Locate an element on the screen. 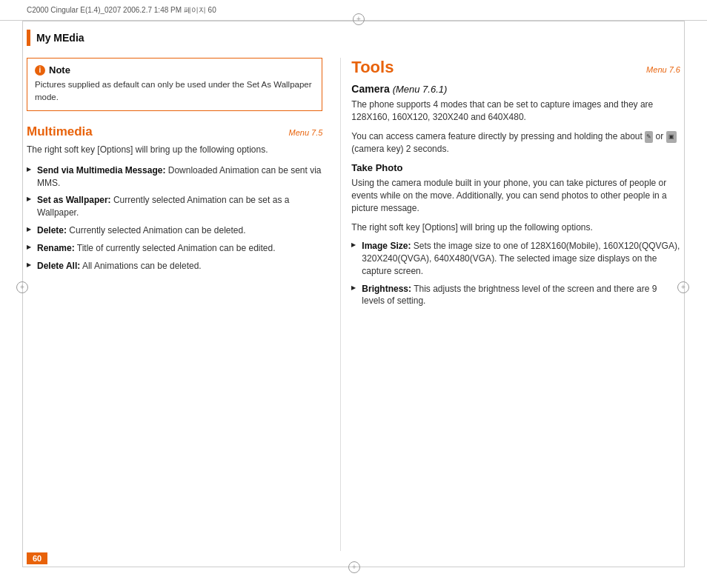 This screenshot has width=707, height=588. multimedia-list: Send via Multimedia Message: Downloaded … is located at coordinates (175, 218).